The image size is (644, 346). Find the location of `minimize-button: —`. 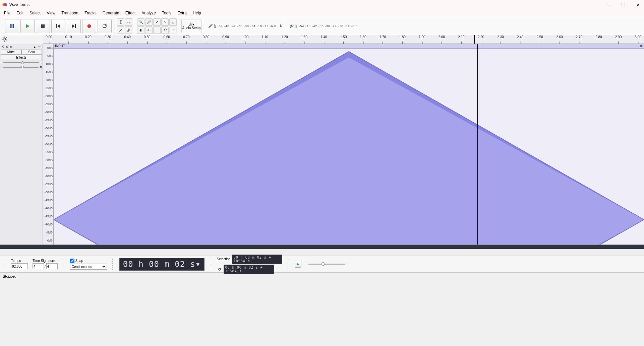

minimize-button: — is located at coordinates (609, 5).